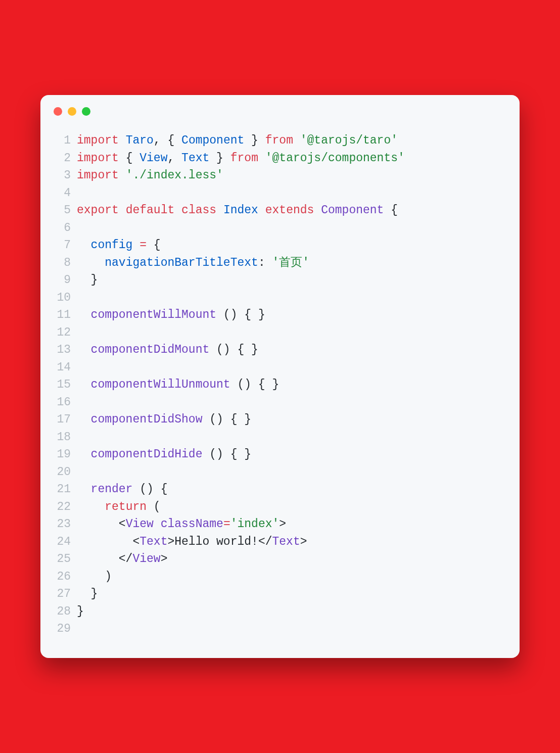 The height and width of the screenshot is (753, 560). What do you see at coordinates (276, 611) in the screenshot?
I see `code-line: 28}` at bounding box center [276, 611].